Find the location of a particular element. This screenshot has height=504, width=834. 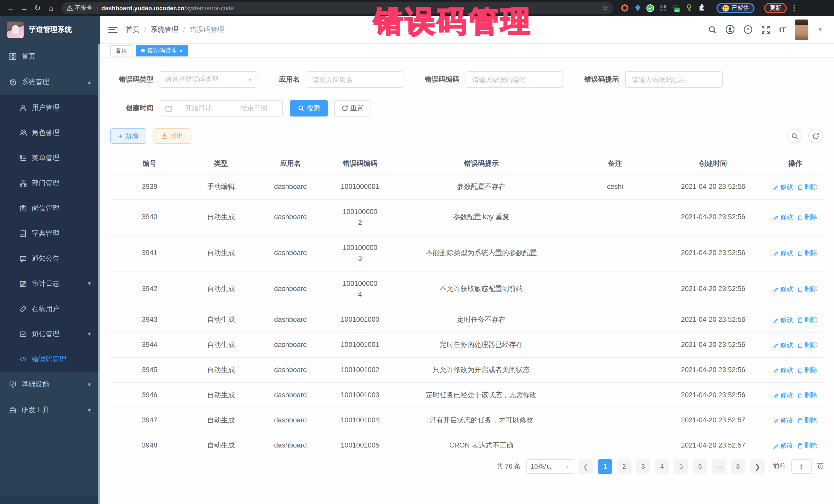

breadcrumb-system: 系统管理 is located at coordinates (165, 30).